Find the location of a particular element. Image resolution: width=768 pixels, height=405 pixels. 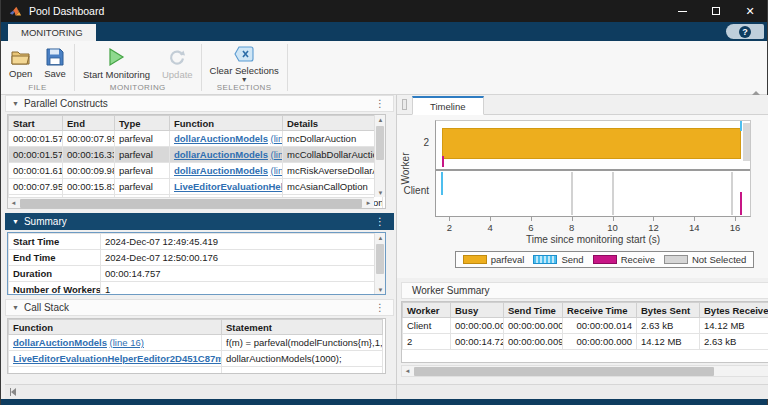

timeline-event-notsel is located at coordinates (746, 142).